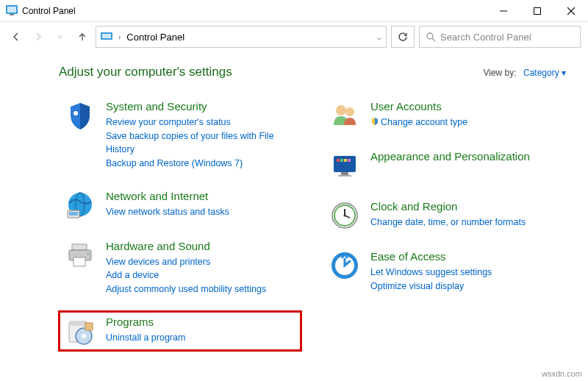  What do you see at coordinates (312, 72) in the screenshot?
I see `page-header: Adjust your computer's settings View by:…` at bounding box center [312, 72].